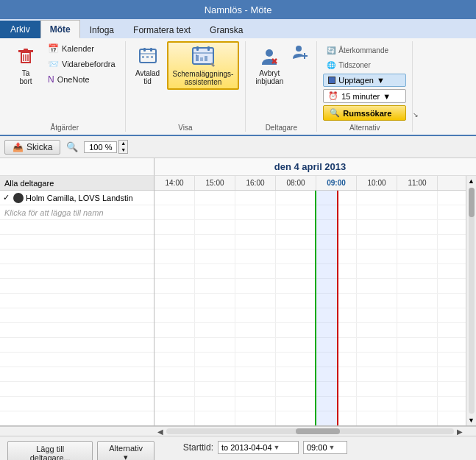 The width and height of the screenshot is (476, 460). I want to click on atgarder-small-buttons: 📅 Kalender 📨 Vidarebefordra N OneNote, so click(82, 64).